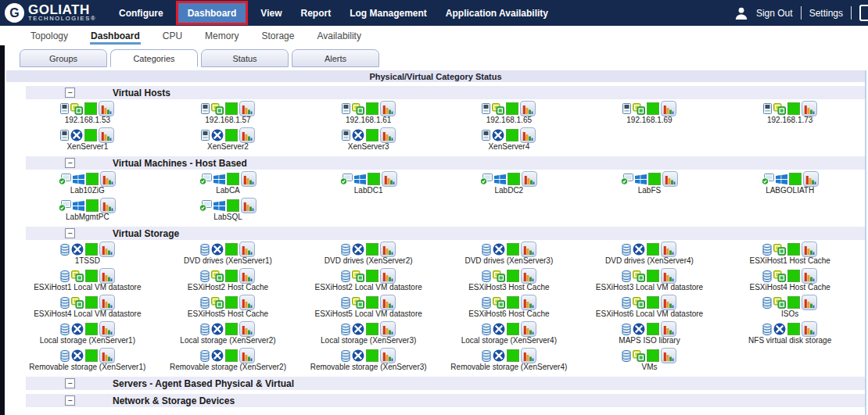 This screenshot has width=868, height=415. Describe the element at coordinates (63, 58) in the screenshot. I see `tab-groups: Groups` at that location.